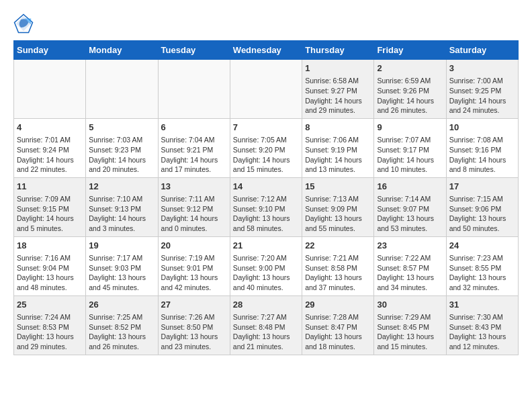 This screenshot has height=411, width=532. I want to click on cell-info: and 21 minutes., so click(266, 347).